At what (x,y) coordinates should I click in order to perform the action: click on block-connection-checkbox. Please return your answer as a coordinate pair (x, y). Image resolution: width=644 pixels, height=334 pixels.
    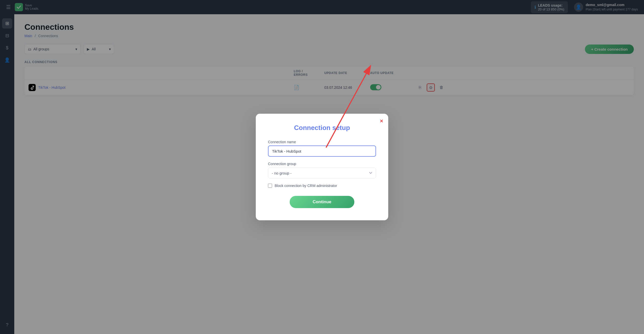
    Looking at the image, I should click on (270, 186).